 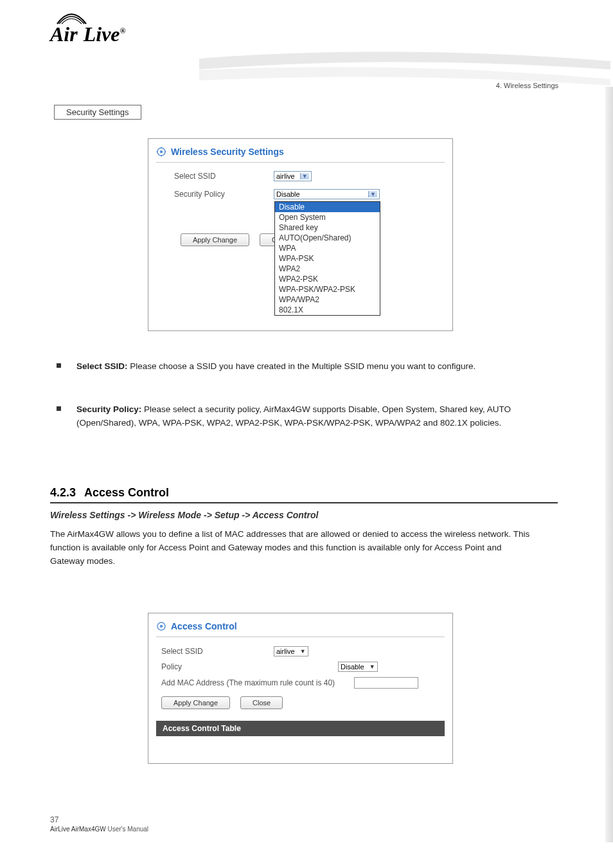 I want to click on section-title: Access Control, so click(x=127, y=493).